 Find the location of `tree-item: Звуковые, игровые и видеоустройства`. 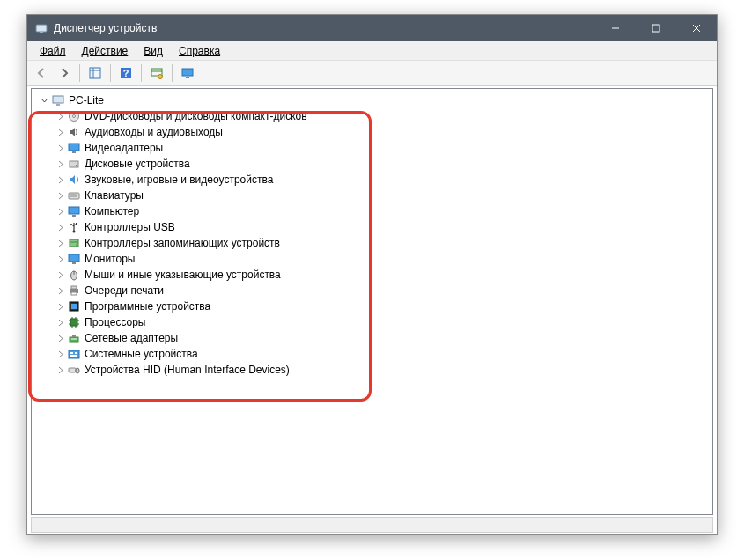

tree-item: Звуковые, игровые и видеоустройства is located at coordinates (380, 180).